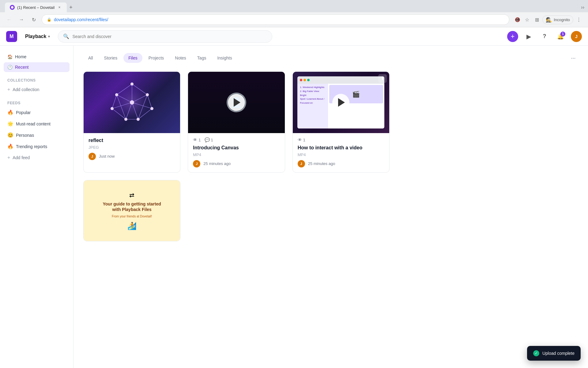  What do you see at coordinates (10, 67) in the screenshot?
I see `recent-icon: 🕐` at bounding box center [10, 67].